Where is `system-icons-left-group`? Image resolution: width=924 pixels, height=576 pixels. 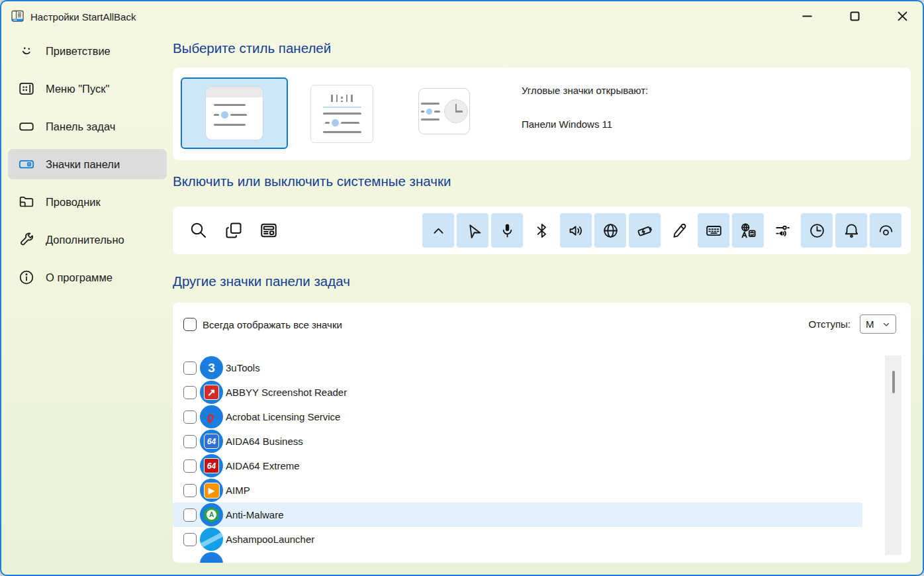 system-icons-left-group is located at coordinates (234, 230).